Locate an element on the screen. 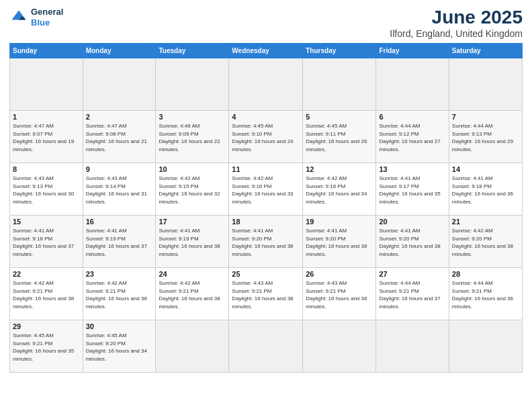 This screenshot has width=532, height=411. day-info: Sunrise: 4:43 AM Sunset: 9:21 PM Dayligh… is located at coordinates (266, 295).